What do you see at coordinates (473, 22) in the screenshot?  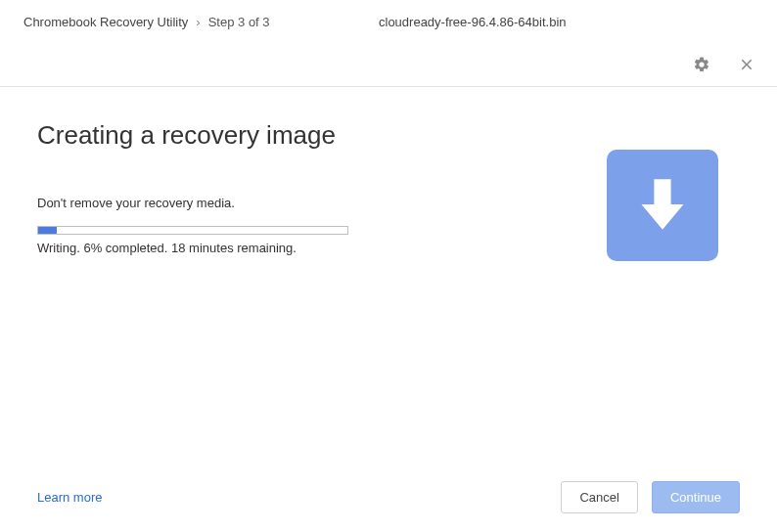 I see `filename-label: cloudready-free-96.4.86-64bit.bin` at bounding box center [473, 22].